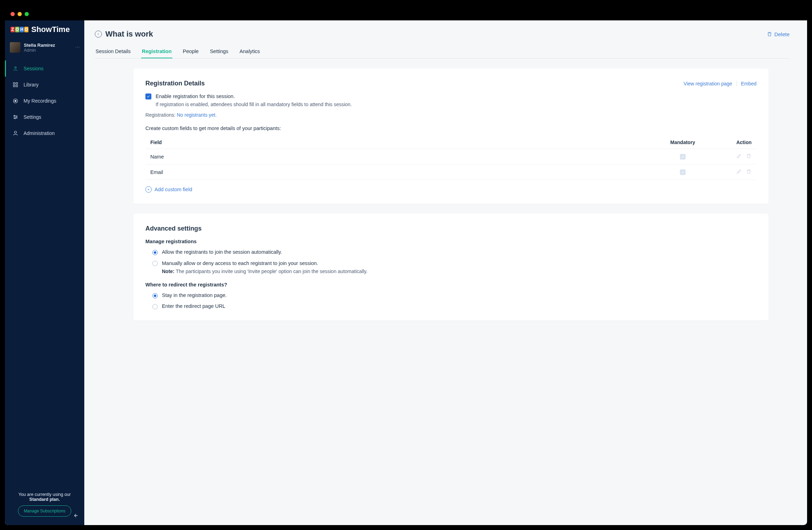 The image size is (812, 530). Describe the element at coordinates (398, 172) in the screenshot. I see `field-name-cell: Email` at that location.